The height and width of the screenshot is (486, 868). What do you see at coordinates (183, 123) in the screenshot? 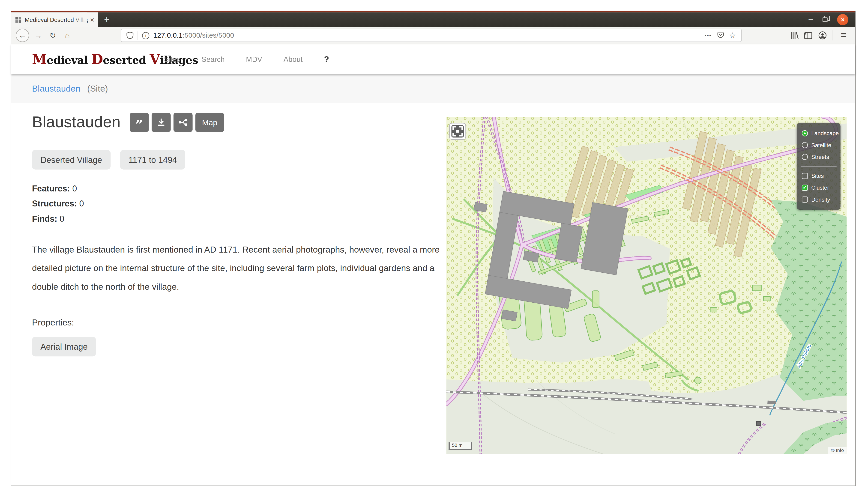
I see `network-button` at bounding box center [183, 123].